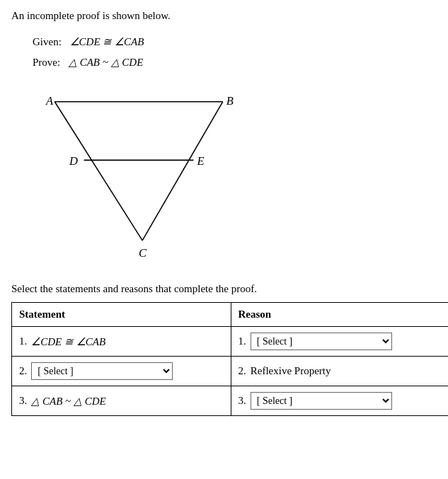 Image resolution: width=448 pixels, height=479 pixels. What do you see at coordinates (230, 100) in the screenshot?
I see `label-B: B` at bounding box center [230, 100].